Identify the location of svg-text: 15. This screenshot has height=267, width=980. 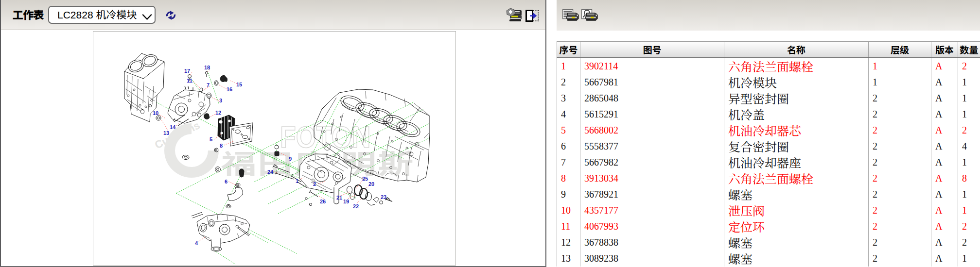
(239, 84).